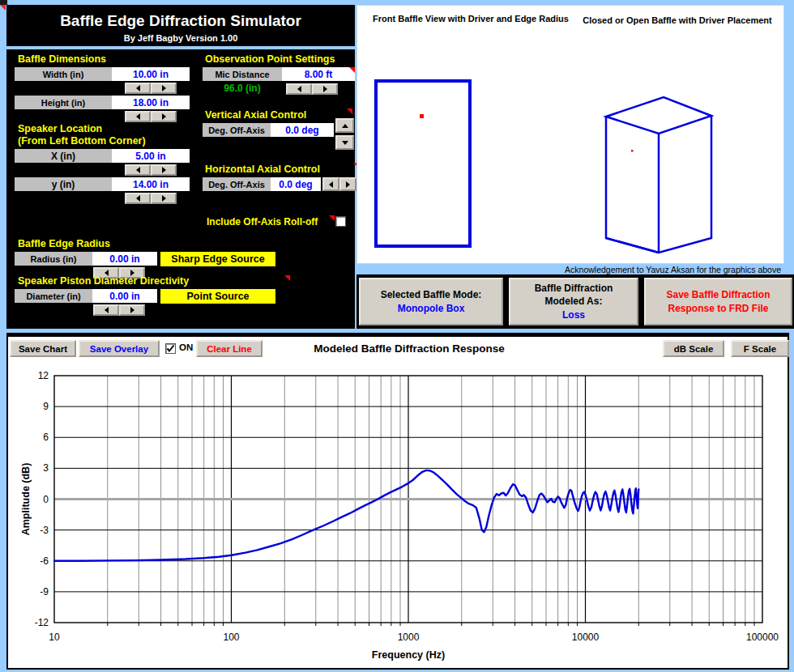 The image size is (794, 672). What do you see at coordinates (345, 134) in the screenshot?
I see `vertical-axial-spinner` at bounding box center [345, 134].